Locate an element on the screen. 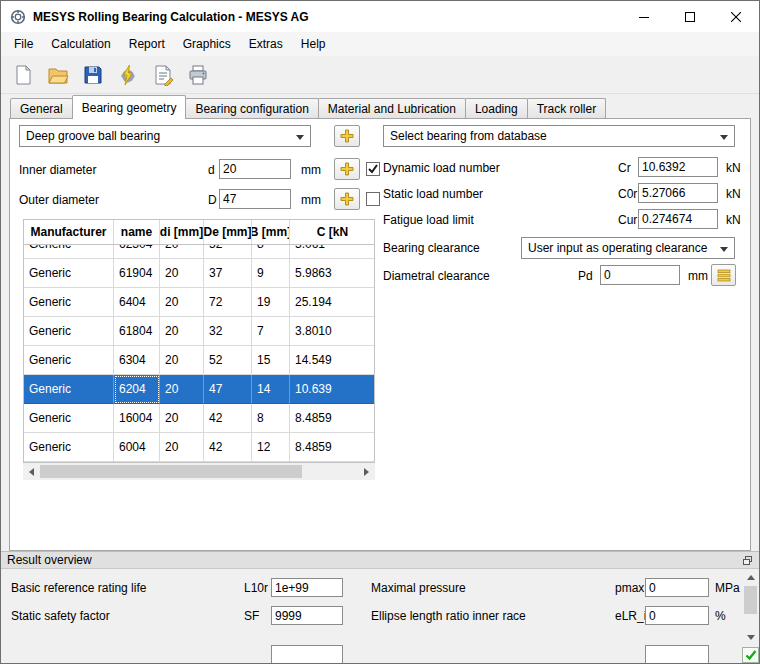 The height and width of the screenshot is (664, 760). scroll-down-button is located at coordinates (750, 638).